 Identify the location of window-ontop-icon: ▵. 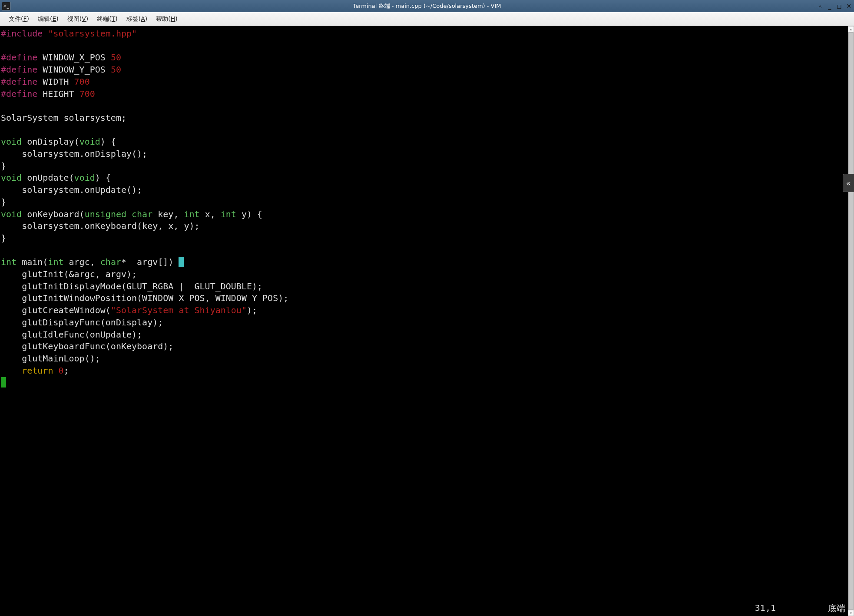
(820, 6).